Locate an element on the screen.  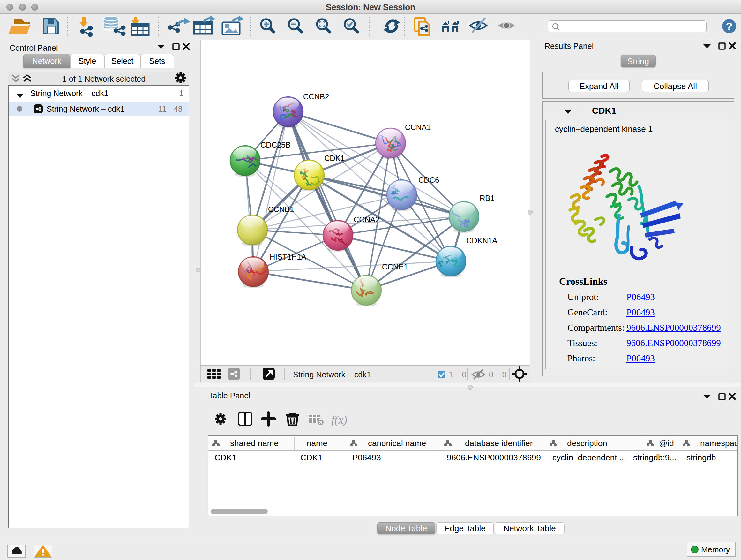
svg-text: P06493 is located at coordinates (366, 457).